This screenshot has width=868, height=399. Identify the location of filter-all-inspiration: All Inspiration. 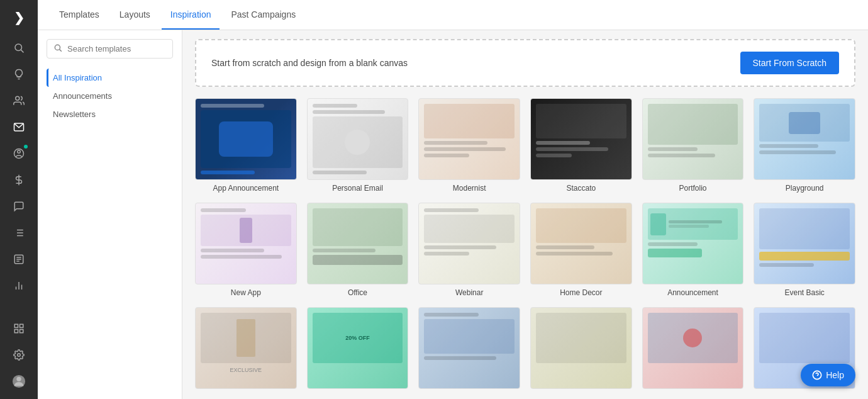
(109, 78).